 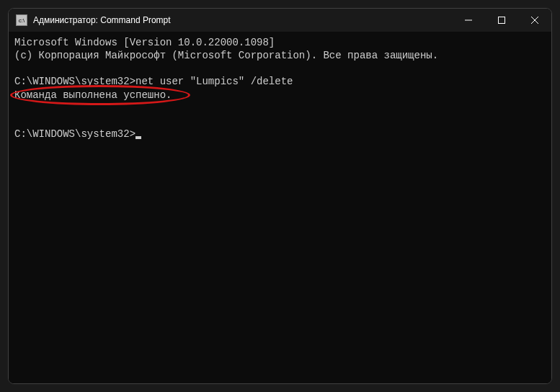 I want to click on command-result: Команда выполнена успешно., so click(x=93, y=95).